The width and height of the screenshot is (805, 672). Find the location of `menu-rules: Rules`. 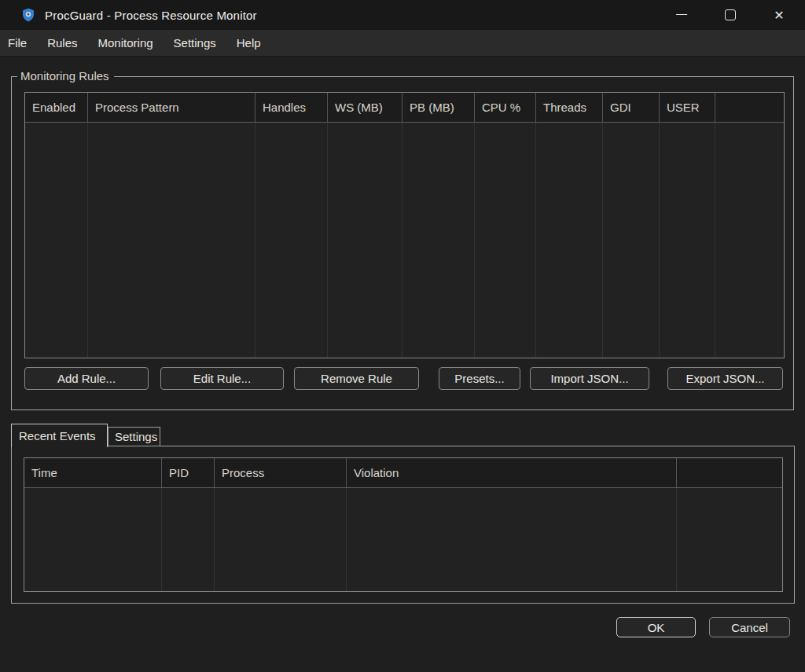

menu-rules: Rules is located at coordinates (62, 42).